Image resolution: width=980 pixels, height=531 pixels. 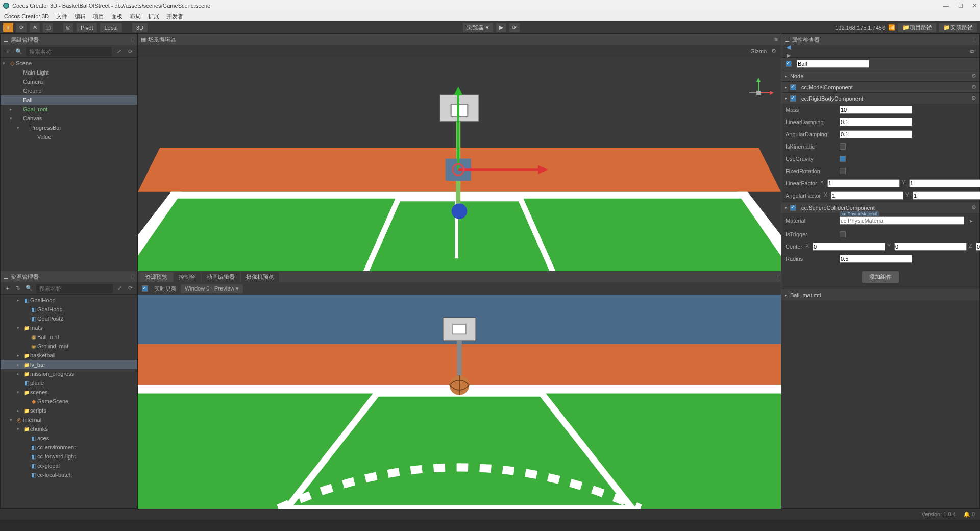 I want to click on ball-mat-header: ▸Ball_mat.mtl, so click(x=880, y=295).